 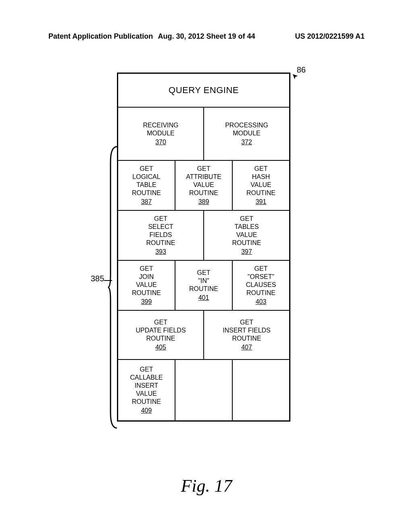 What do you see at coordinates (147, 302) in the screenshot?
I see `cell-num: 399` at bounding box center [147, 302].